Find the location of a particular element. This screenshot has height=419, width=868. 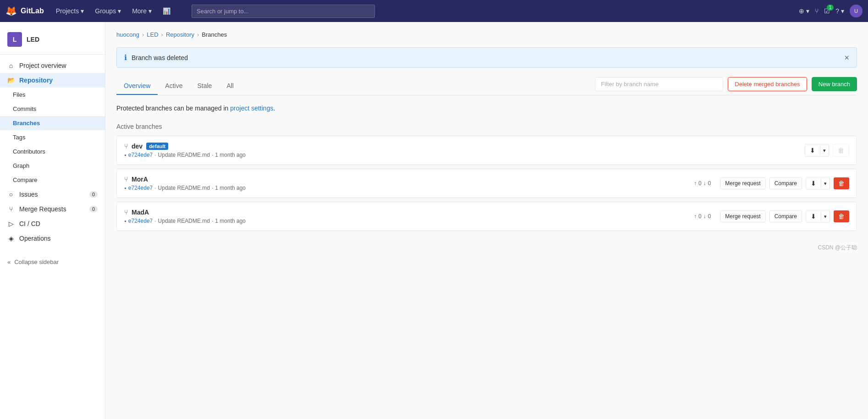

breadcrumb-current: Branches is located at coordinates (214, 35).